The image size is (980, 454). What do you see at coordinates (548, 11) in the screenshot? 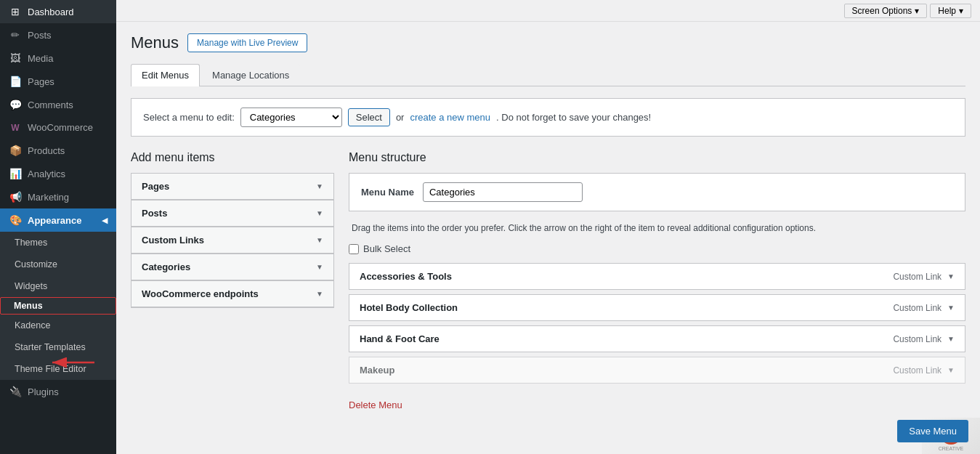
I see `topbar: Screen Options ▾ Help ▾` at bounding box center [548, 11].